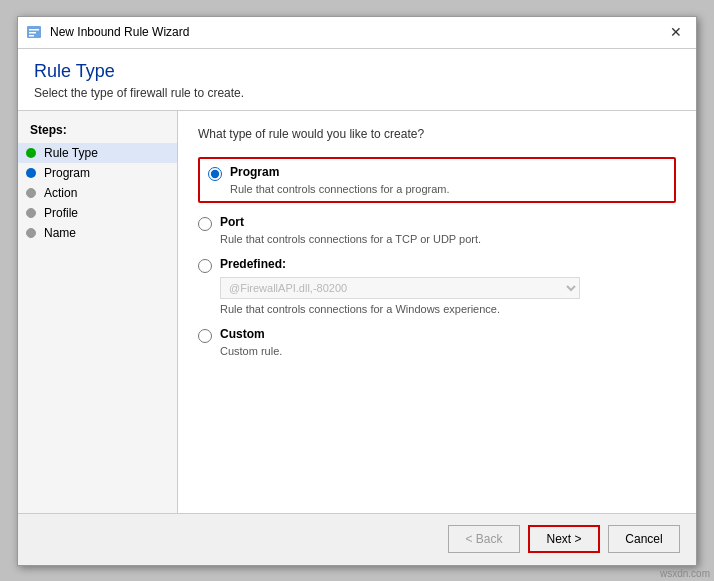 The width and height of the screenshot is (714, 581). What do you see at coordinates (60, 193) in the screenshot?
I see `sidebar-label-action: Action` at bounding box center [60, 193].